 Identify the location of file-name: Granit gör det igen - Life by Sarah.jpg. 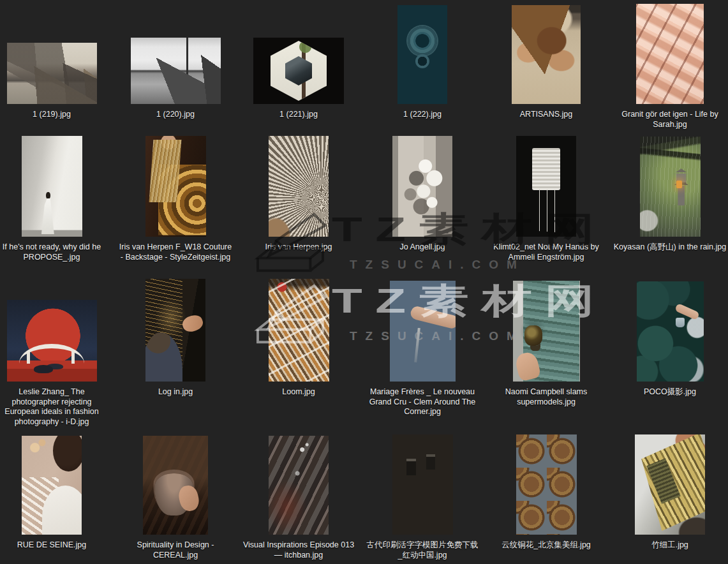
(670, 120).